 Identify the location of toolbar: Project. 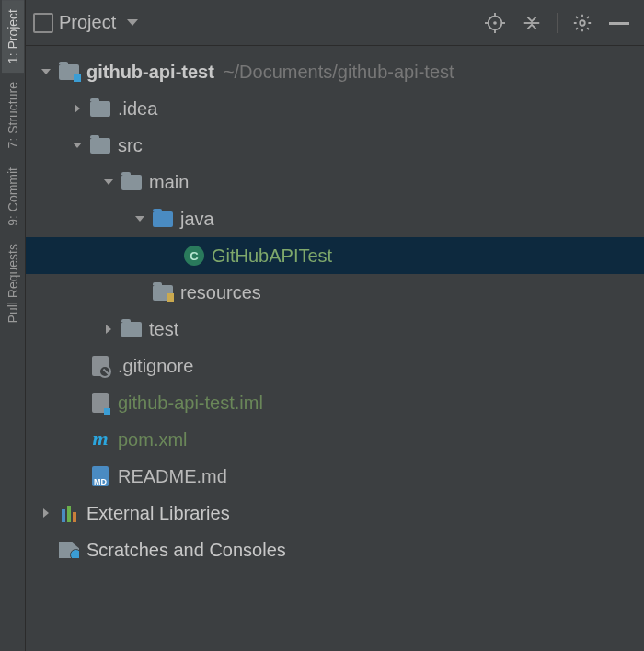
(335, 23).